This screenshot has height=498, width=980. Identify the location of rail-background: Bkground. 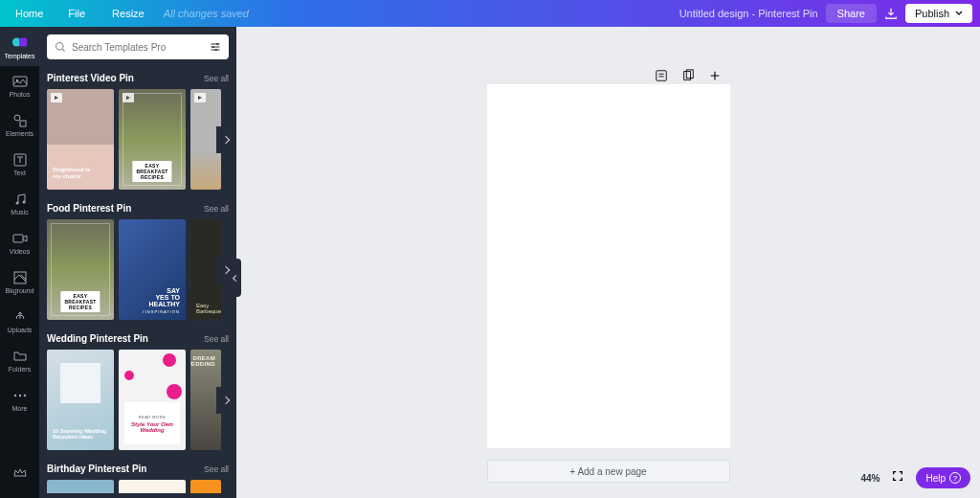
(19, 282).